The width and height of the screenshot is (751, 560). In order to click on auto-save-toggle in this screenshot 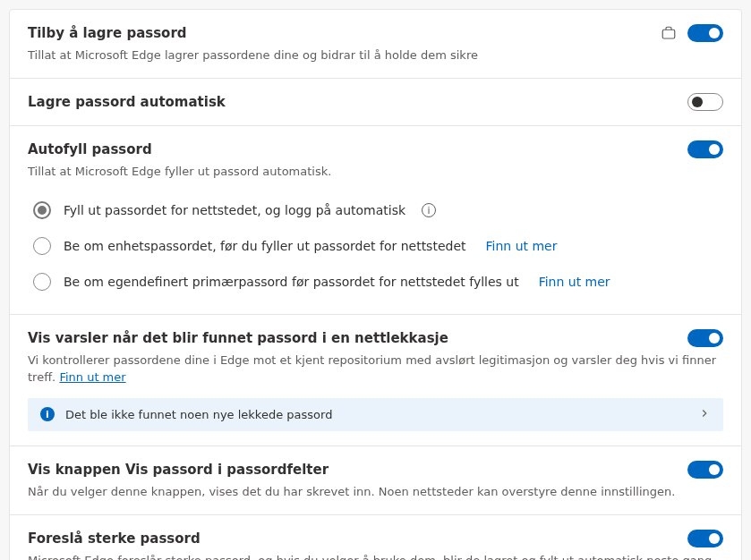, I will do `click(705, 102)`.